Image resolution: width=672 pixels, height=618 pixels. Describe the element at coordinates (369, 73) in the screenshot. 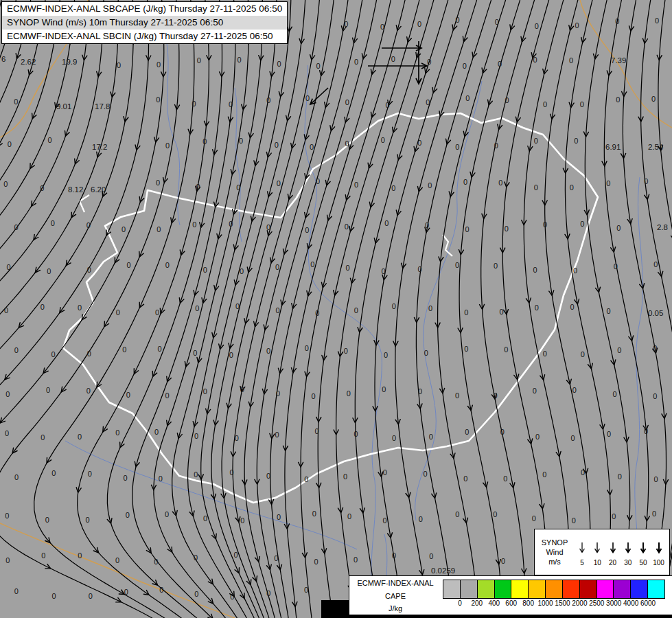

I see `extra-wind-arrows-layer` at that location.